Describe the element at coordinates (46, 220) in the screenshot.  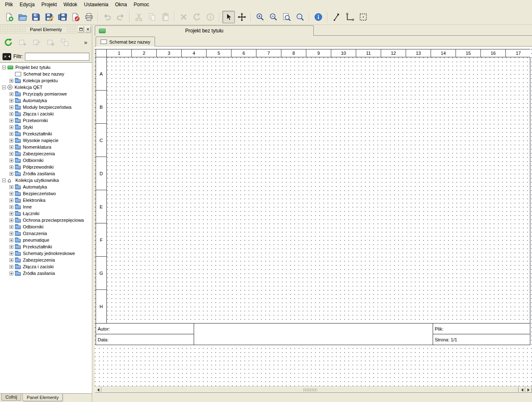
I see `tree-item: Ochrona przeciwprzepięciowa` at that location.